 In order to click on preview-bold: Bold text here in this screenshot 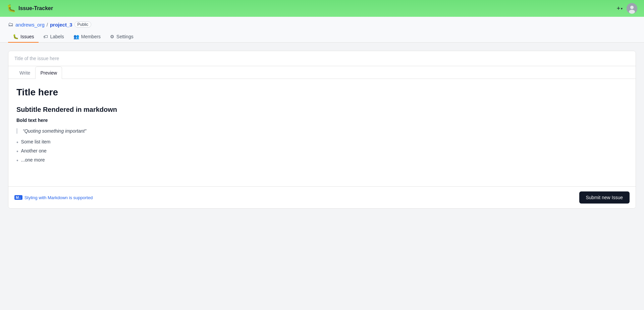, I will do `click(322, 120)`.